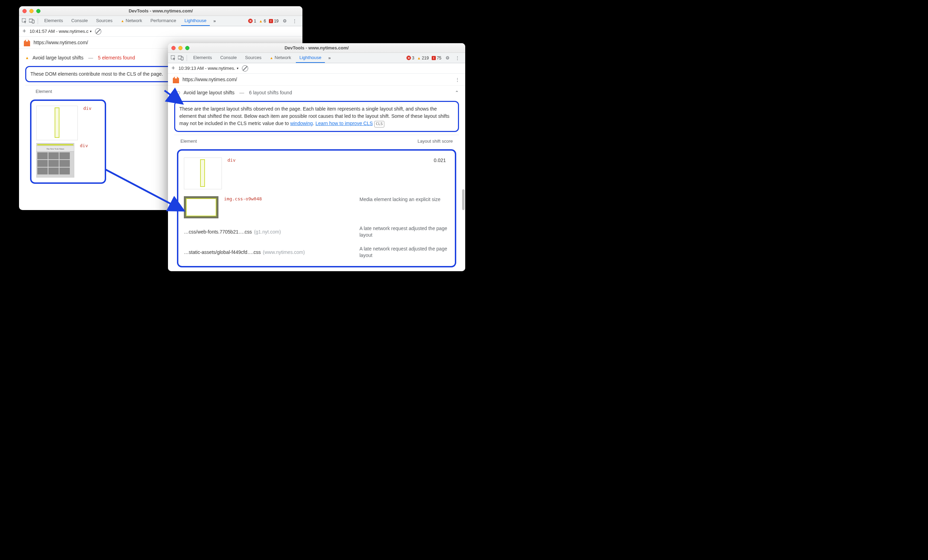  I want to click on cause-row: …static-assets/global-f449cfd….css (www.…, so click(317, 252).